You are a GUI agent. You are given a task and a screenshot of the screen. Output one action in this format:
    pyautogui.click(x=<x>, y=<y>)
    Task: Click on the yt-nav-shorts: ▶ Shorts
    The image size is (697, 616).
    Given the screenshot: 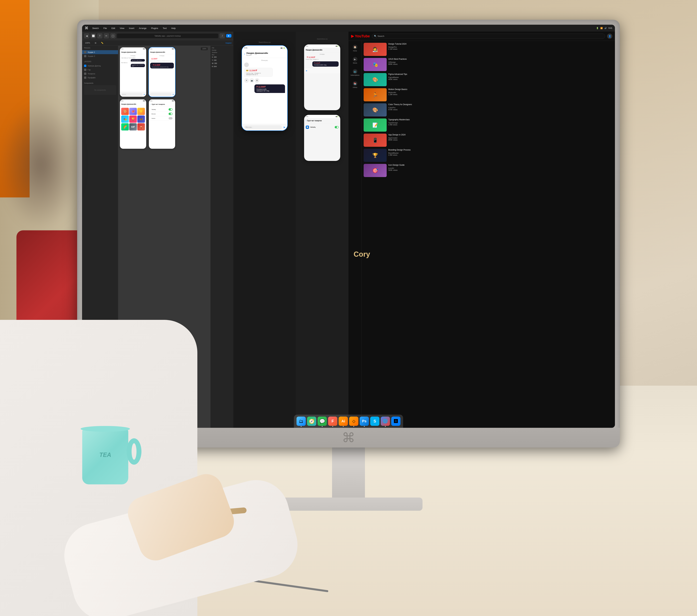 What is the action you would take?
    pyautogui.click(x=355, y=60)
    